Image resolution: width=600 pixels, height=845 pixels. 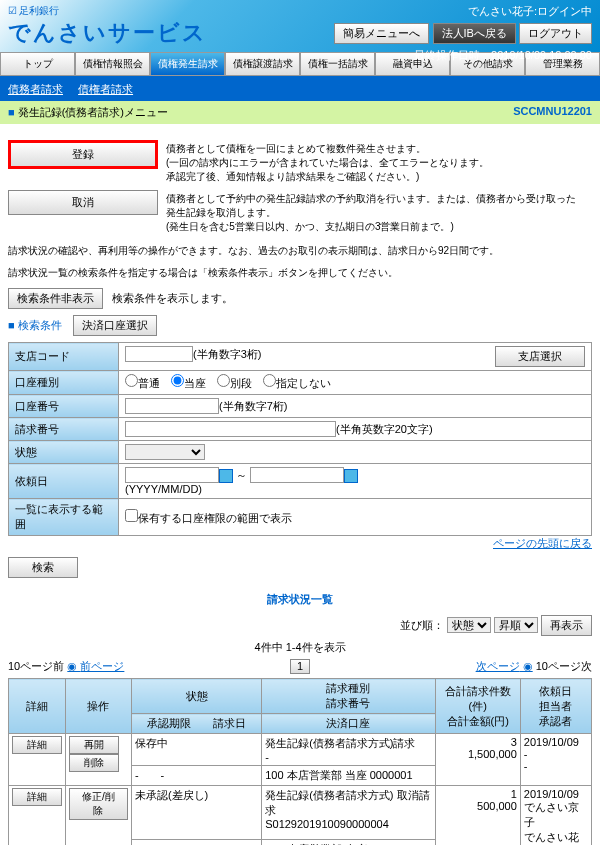 What do you see at coordinates (172, 406) in the screenshot?
I see `account-input` at bounding box center [172, 406].